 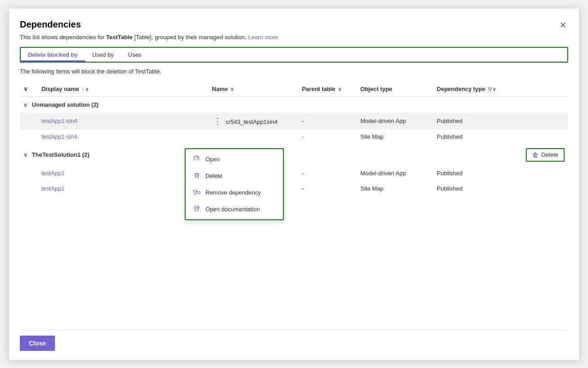 What do you see at coordinates (214, 176) in the screenshot?
I see `context-delete-label: Delete` at bounding box center [214, 176].